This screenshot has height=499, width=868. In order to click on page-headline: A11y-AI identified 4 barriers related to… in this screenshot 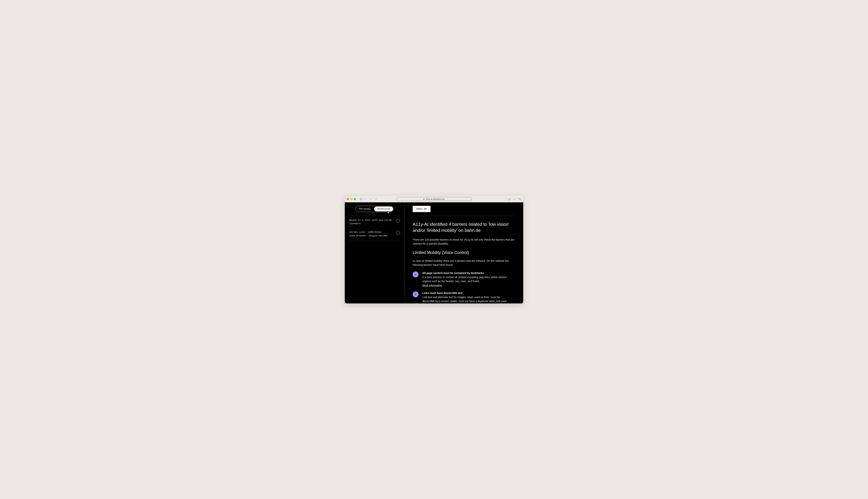, I will do `click(464, 228)`.